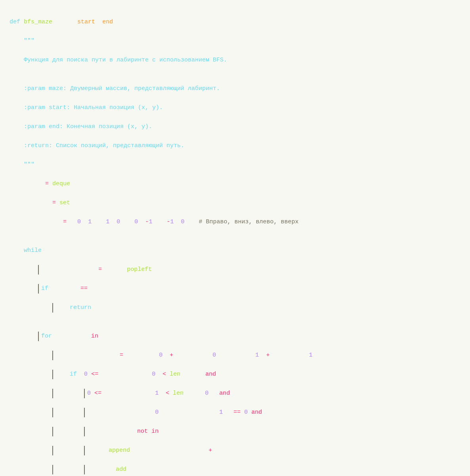 This screenshot has width=470, height=476. Describe the element at coordinates (235, 251) in the screenshot. I see `line-14: while queue:` at that location.